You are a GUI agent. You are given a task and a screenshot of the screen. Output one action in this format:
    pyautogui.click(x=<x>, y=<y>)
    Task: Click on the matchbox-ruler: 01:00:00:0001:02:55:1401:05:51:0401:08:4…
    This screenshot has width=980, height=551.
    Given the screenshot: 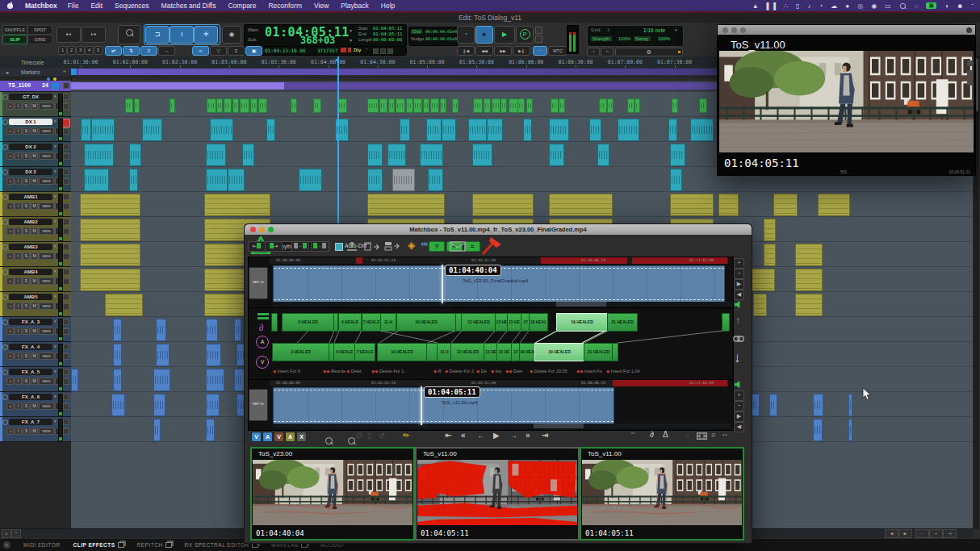 What is the action you would take?
    pyautogui.click(x=499, y=383)
    